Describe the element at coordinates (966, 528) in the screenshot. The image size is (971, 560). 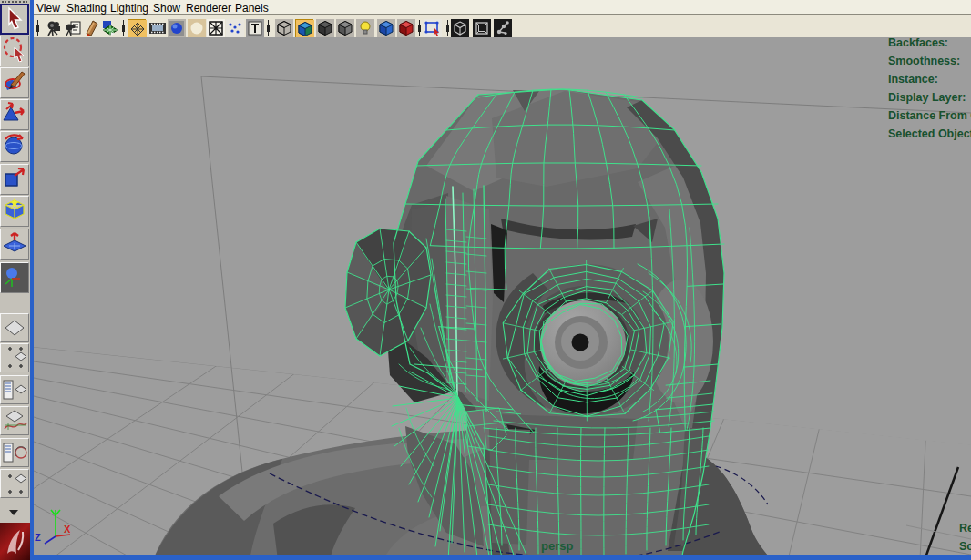
I see `svg-text: Rend` at that location.